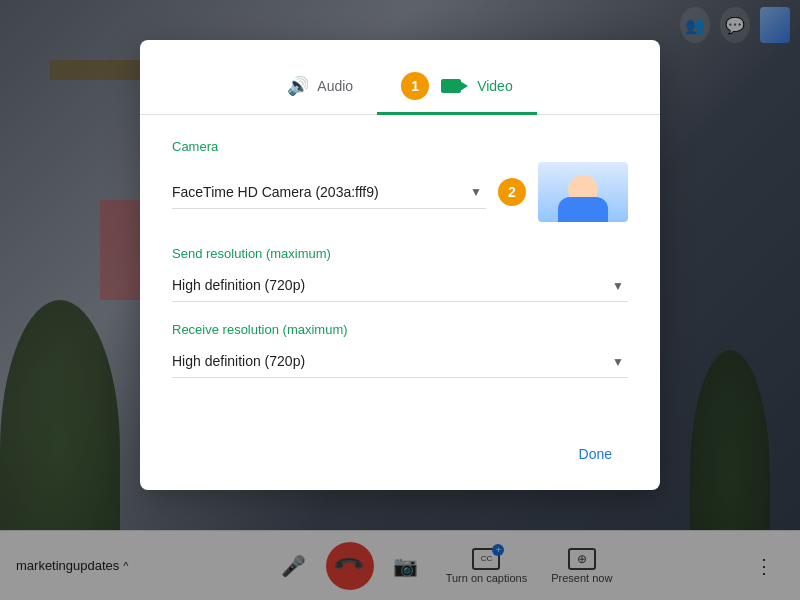 The width and height of the screenshot is (800, 600). Describe the element at coordinates (400, 286) in the screenshot. I see `send-resolution-wrapper: High definition (720p) Standard definiti…` at that location.